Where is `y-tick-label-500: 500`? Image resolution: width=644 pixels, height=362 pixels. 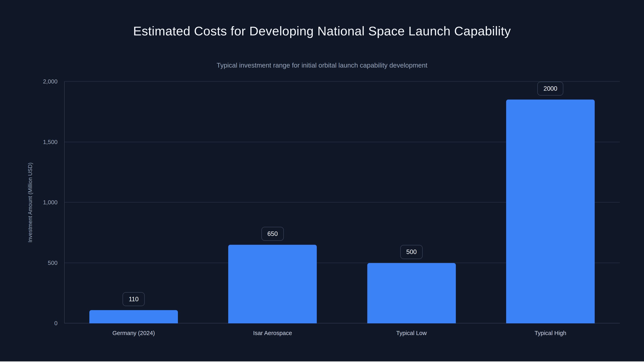 y-tick-label-500: 500 is located at coordinates (53, 263).